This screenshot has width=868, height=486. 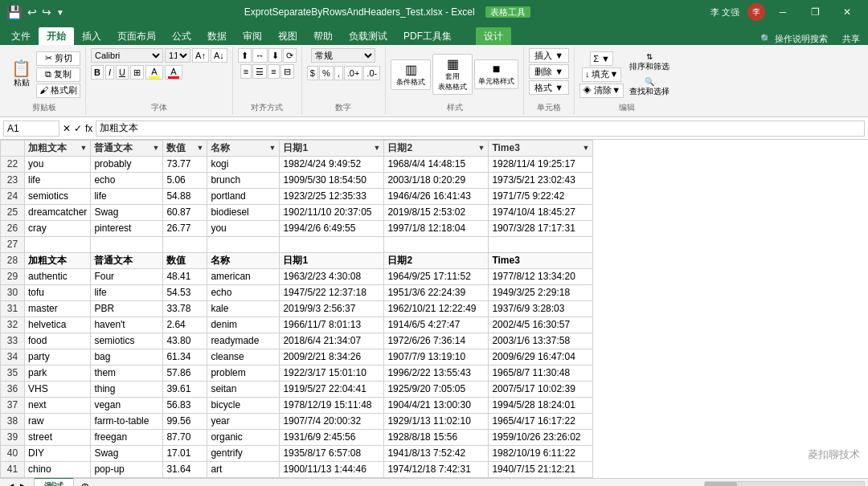 I want to click on cell-d27, so click(x=244, y=245).